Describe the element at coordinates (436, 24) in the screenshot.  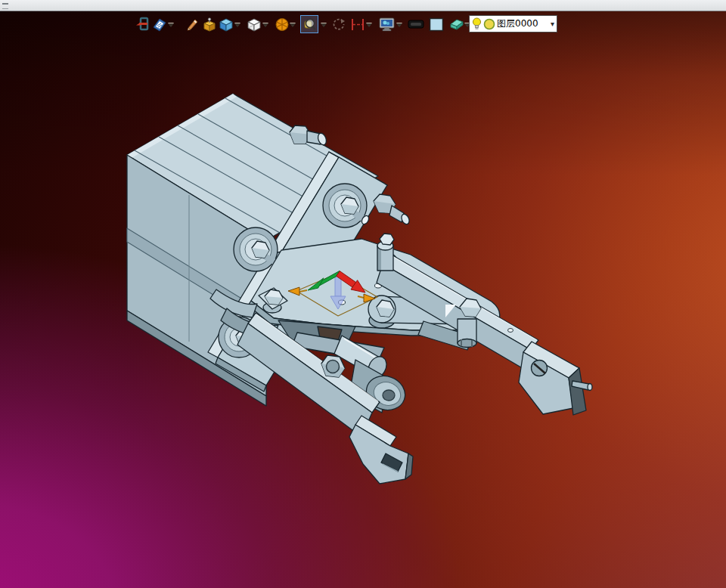
I see `color-swatch-icon` at that location.